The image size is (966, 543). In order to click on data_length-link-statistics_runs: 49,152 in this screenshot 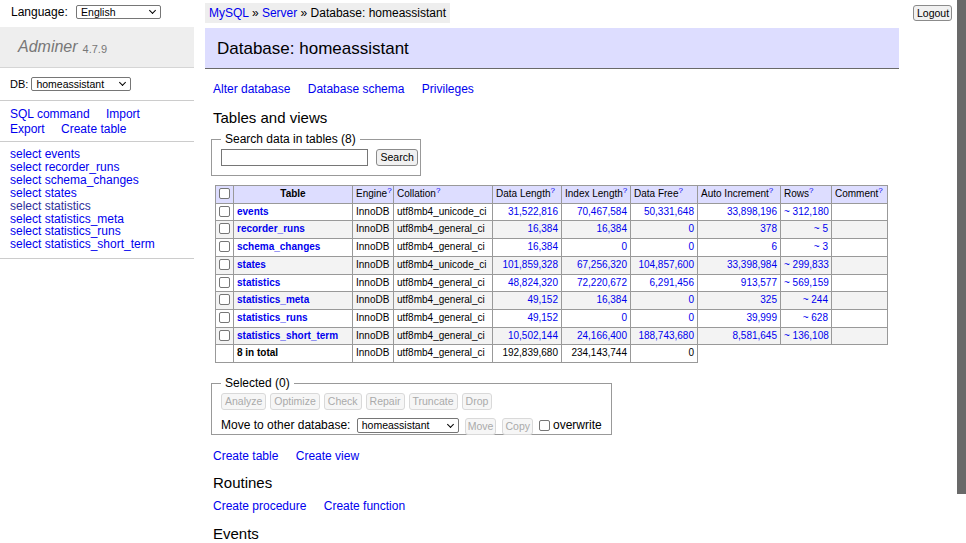, I will do `click(542, 318)`.